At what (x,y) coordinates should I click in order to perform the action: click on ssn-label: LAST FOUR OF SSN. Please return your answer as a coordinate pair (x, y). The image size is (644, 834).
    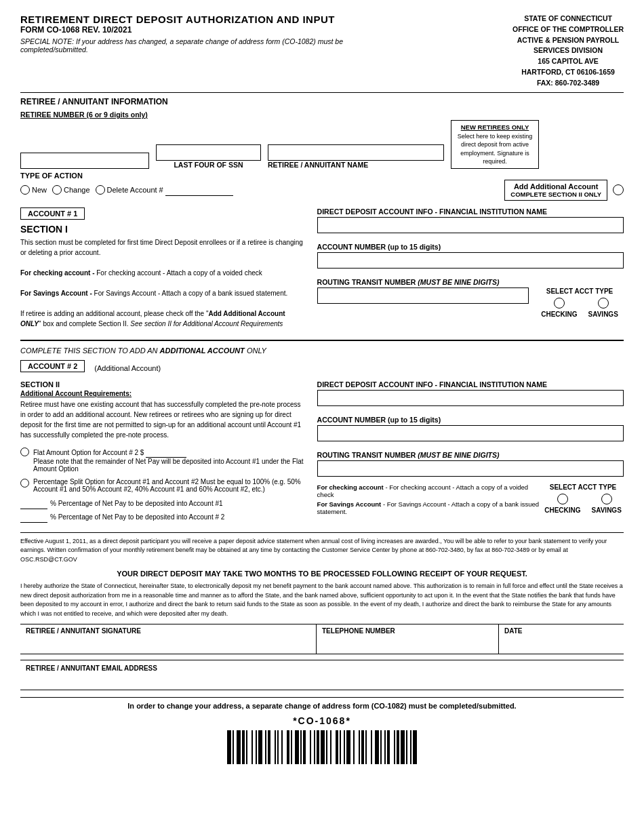
    Looking at the image, I should click on (208, 165).